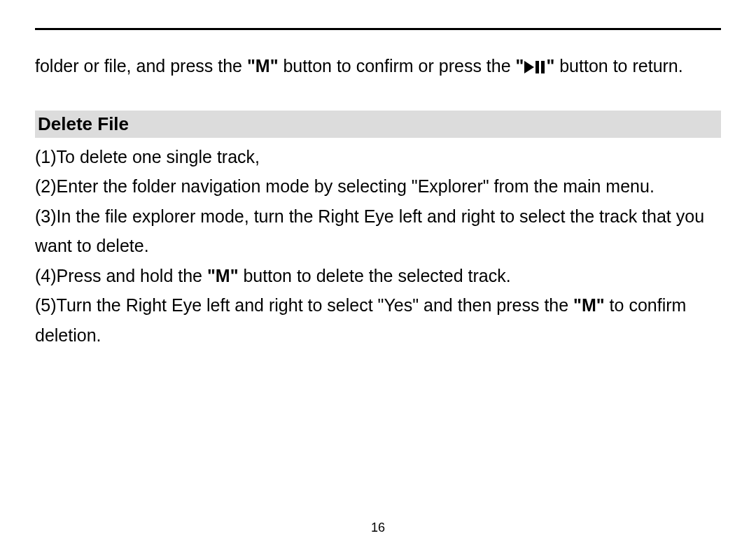  What do you see at coordinates (619, 66) in the screenshot?
I see `intro-text-part3: button to return.` at bounding box center [619, 66].